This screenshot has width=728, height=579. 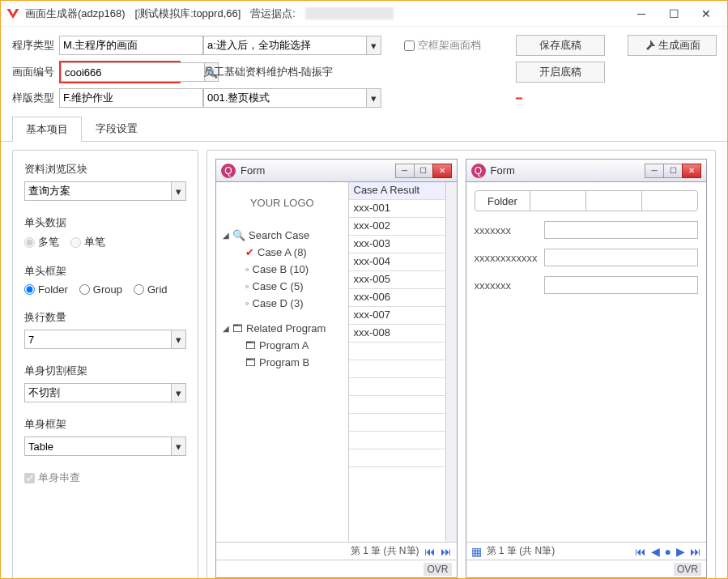 I want to click on tpltype-label: 样版类型, so click(x=34, y=98).